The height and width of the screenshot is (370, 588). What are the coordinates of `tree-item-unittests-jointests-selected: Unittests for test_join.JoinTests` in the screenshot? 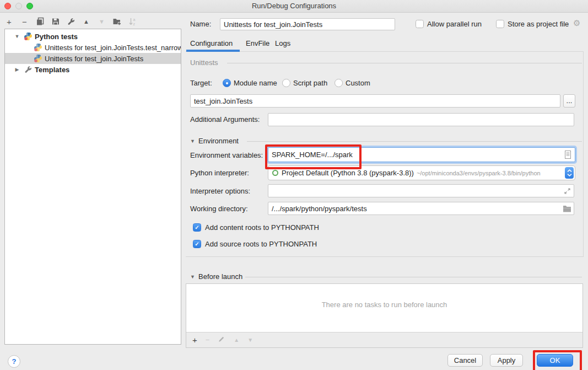 It's located at (93, 58).